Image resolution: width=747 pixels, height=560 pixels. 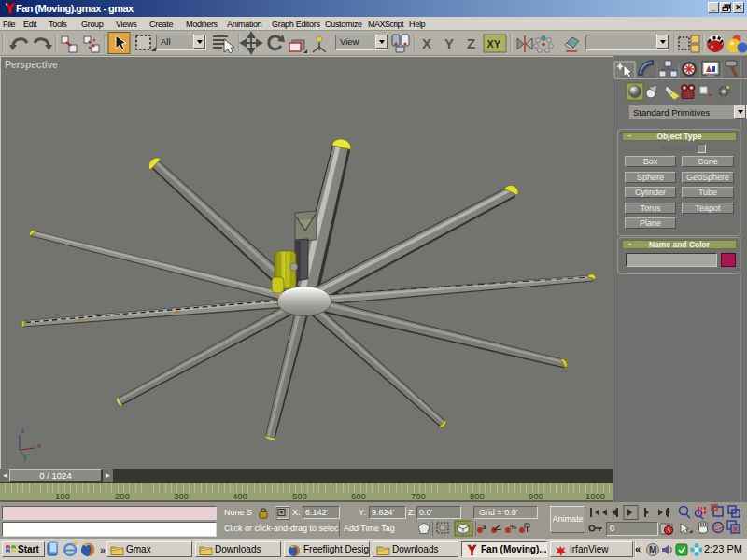 I want to click on svg-text: y, so click(x=25, y=457).